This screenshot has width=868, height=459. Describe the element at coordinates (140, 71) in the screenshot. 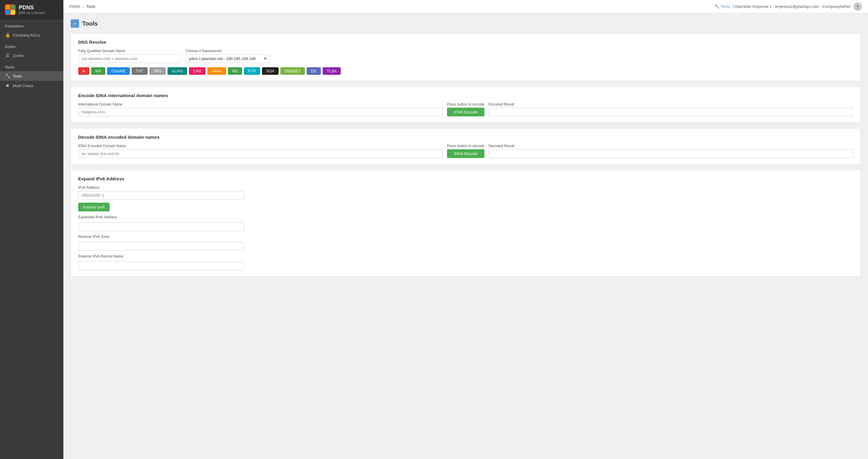

I see `dns-type-btn-txt: TXT` at that location.